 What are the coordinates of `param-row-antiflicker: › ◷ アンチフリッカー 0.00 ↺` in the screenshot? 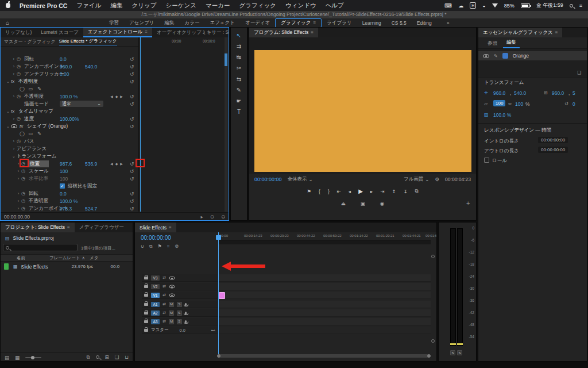 It's located at (69, 74).